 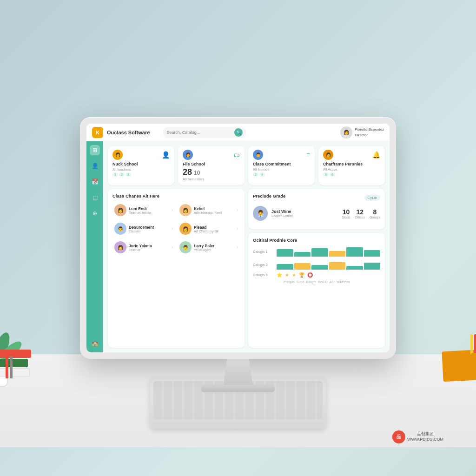 I want to click on person-name-5: Larry Paler, so click(x=214, y=246).